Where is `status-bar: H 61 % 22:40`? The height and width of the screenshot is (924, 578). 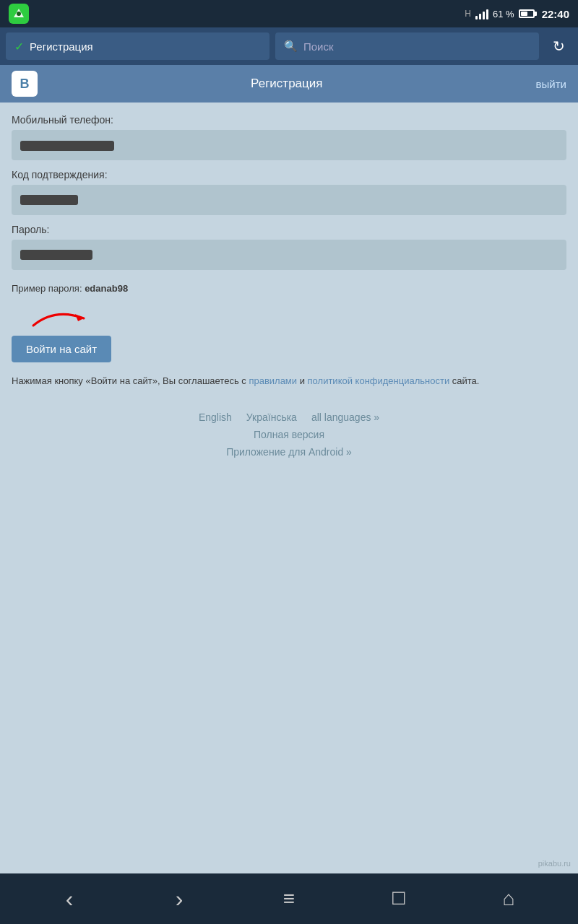
status-bar: H 61 % 22:40 is located at coordinates (289, 14).